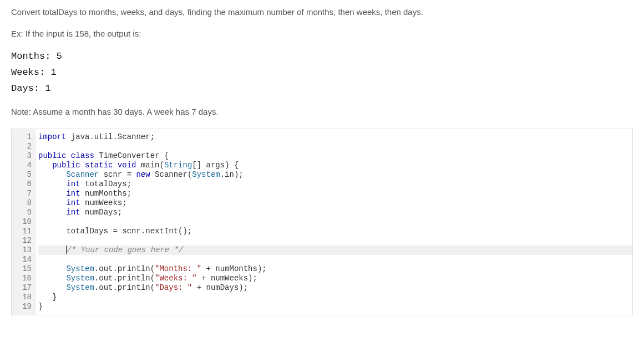 This screenshot has width=644, height=363. I want to click on line-number: 8, so click(23, 203).